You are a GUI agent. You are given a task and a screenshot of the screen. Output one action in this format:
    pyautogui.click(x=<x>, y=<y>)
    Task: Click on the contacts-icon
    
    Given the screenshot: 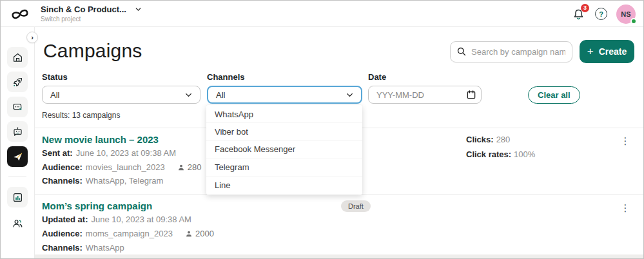 What is the action you would take?
    pyautogui.click(x=18, y=223)
    